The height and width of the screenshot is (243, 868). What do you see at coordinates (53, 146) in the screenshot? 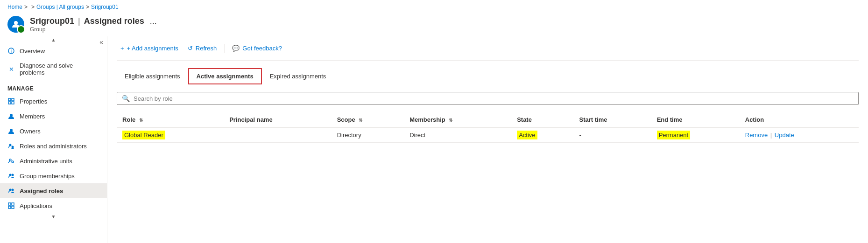
I see `sidebar-item-roles-admins: Roles and administrators` at bounding box center [53, 146].